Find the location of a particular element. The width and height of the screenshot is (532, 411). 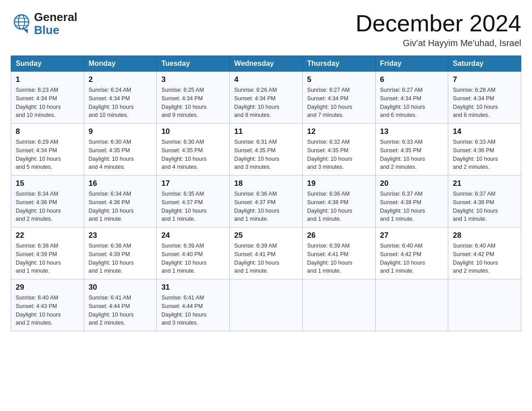

calendar-cell: 7Sunrise: 6:28 AMSunset: 4:34 PMDaylight… is located at coordinates (485, 98).